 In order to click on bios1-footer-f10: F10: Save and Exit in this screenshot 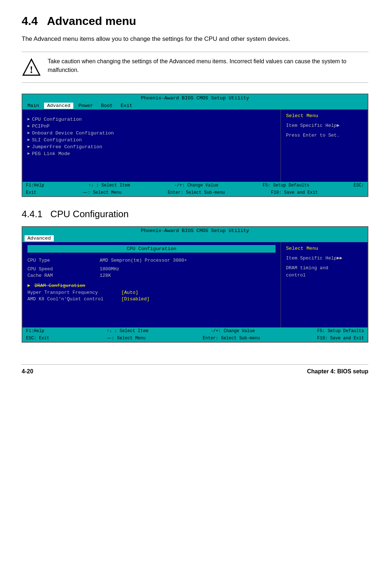, I will do `click(295, 193)`.